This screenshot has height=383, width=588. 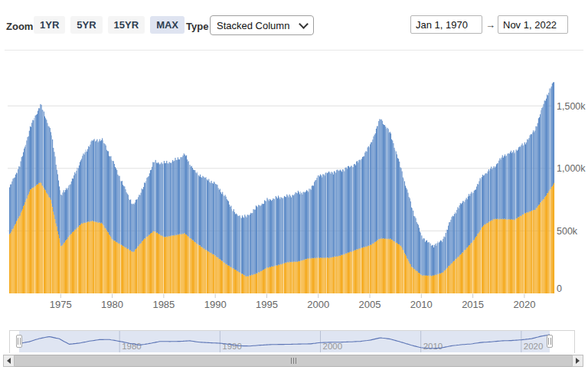 I want to click on svg-text: 1985, so click(x=164, y=305).